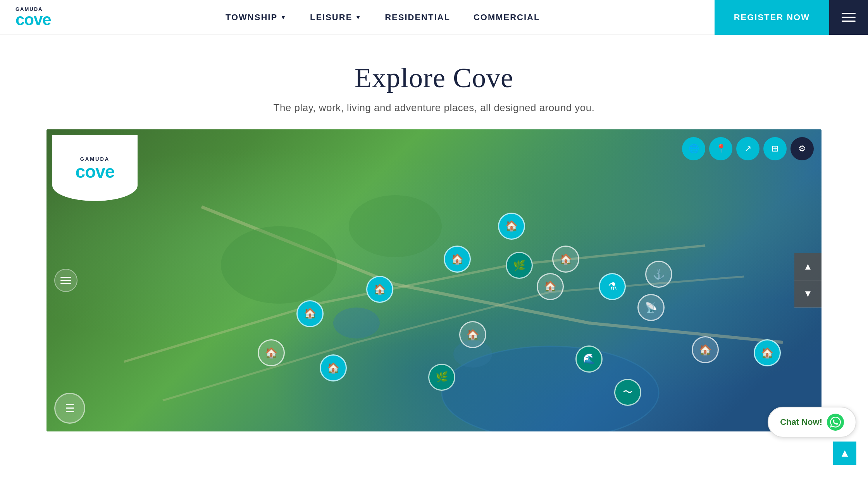 This screenshot has width=868, height=488. Describe the element at coordinates (33, 20) in the screenshot. I see `logo-cove: cove` at that location.